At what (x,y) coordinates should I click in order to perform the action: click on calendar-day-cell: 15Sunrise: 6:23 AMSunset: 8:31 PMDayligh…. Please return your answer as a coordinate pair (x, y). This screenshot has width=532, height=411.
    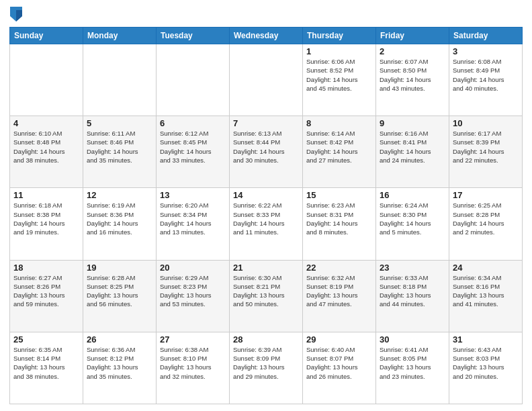
    Looking at the image, I should click on (340, 224).